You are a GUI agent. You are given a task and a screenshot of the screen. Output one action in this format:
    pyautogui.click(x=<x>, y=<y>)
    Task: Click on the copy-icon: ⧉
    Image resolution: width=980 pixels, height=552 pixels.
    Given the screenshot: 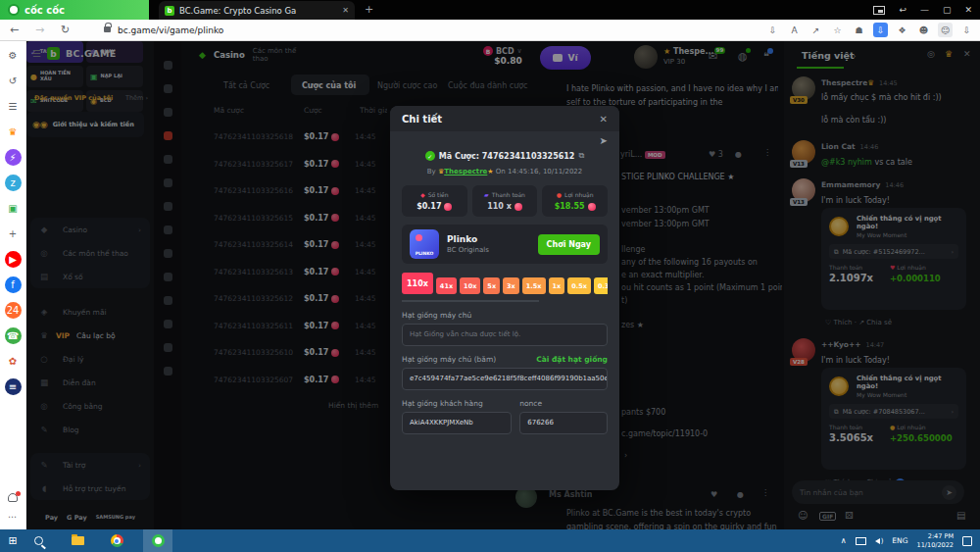 What is the action you would take?
    pyautogui.click(x=581, y=156)
    